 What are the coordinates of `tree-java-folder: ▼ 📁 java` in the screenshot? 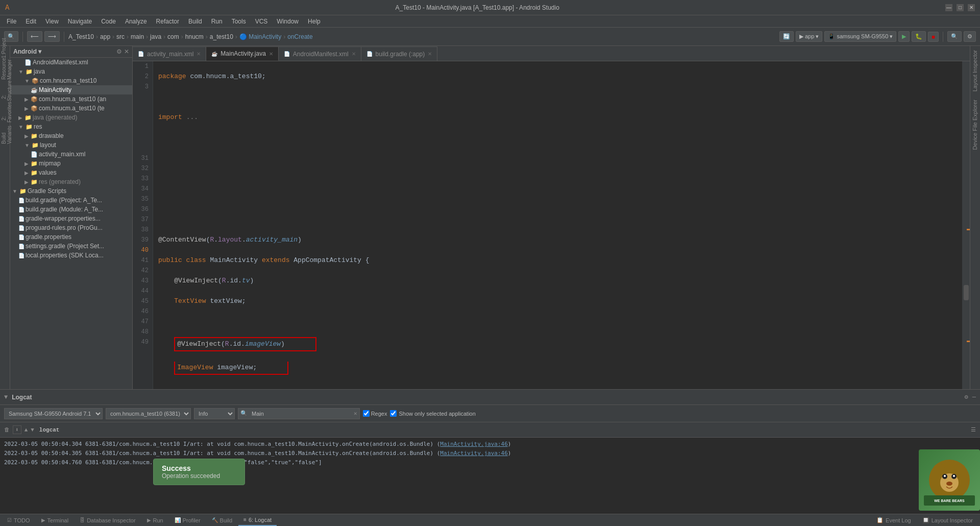 It's located at (71, 71).